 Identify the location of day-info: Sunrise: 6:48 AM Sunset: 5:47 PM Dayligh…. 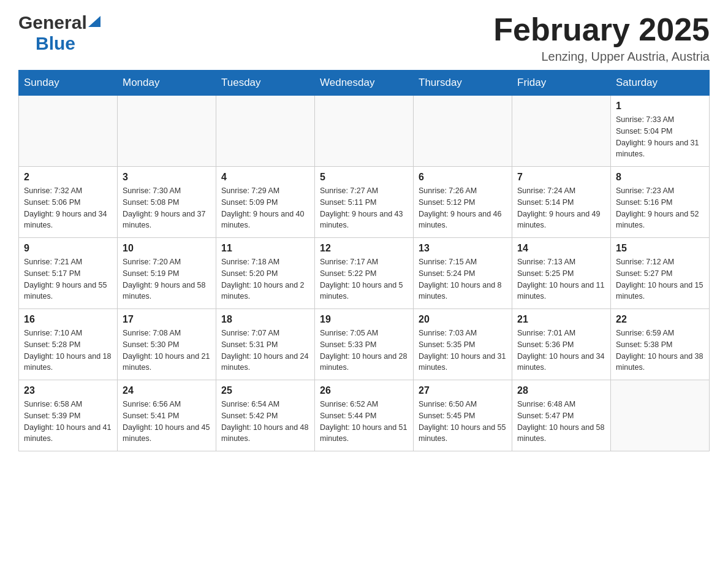
(561, 422).